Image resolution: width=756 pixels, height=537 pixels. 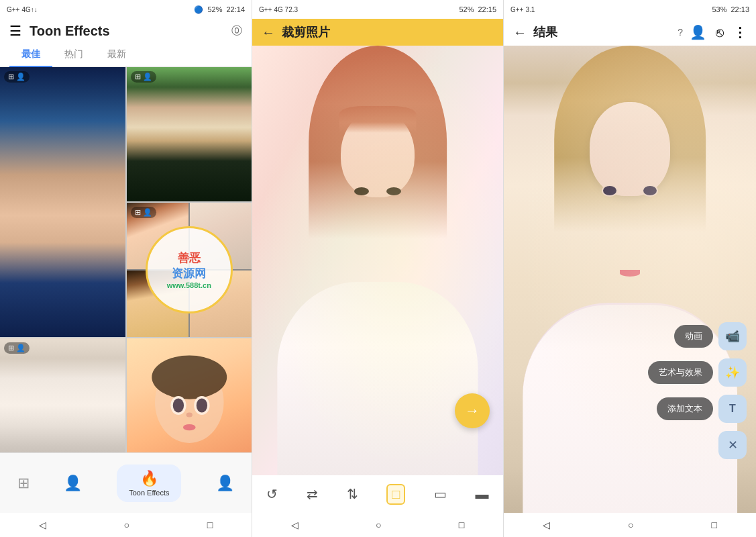 I want to click on user-icon: 👤, so click(x=225, y=483).